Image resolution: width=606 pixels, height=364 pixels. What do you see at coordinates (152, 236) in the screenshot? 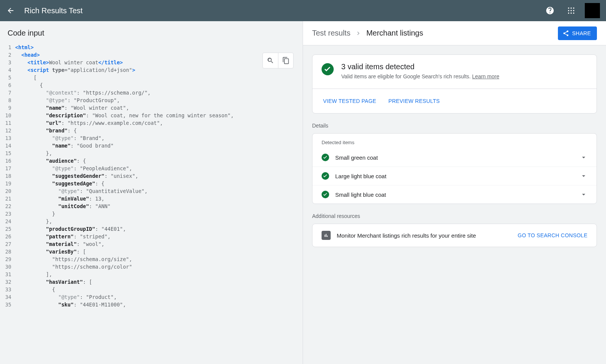
I see `code-line: 26 "pattern": "striped",` at bounding box center [152, 236].